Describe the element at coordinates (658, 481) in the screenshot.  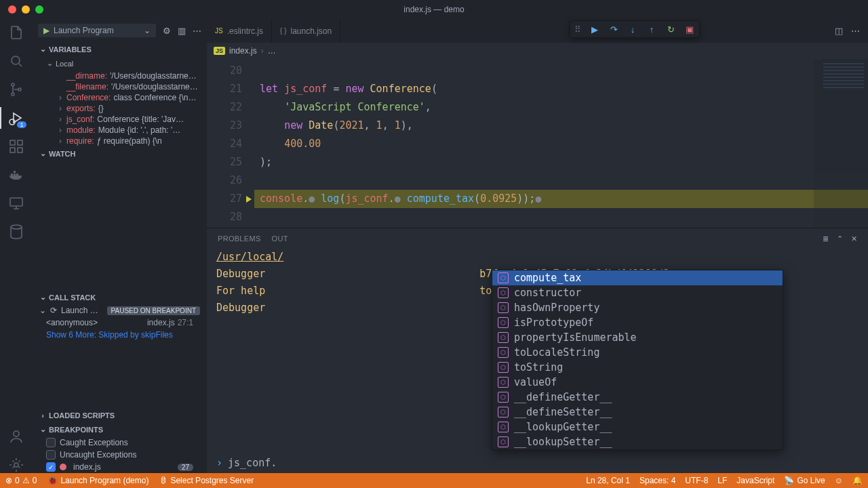
I see `status-indent: Spaces: 4` at that location.